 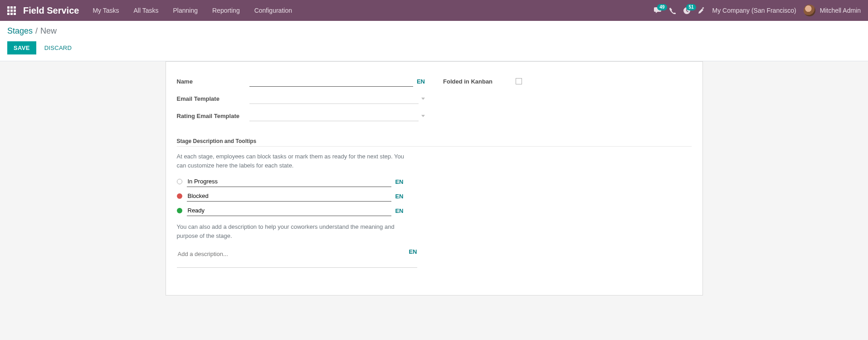 I want to click on action-row: SAVE DISCARD, so click(x=434, y=48).